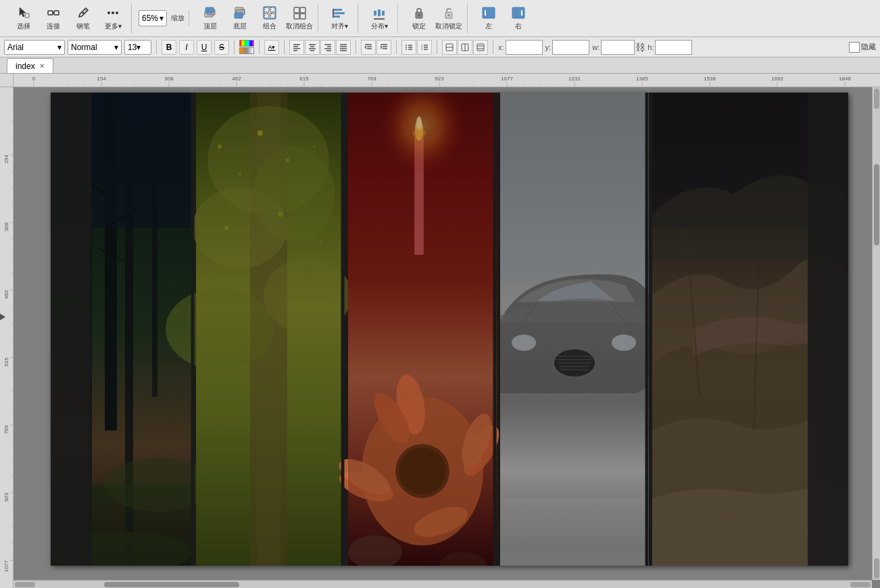 The image size is (880, 588). I want to click on list-bullet-btn, so click(409, 47).